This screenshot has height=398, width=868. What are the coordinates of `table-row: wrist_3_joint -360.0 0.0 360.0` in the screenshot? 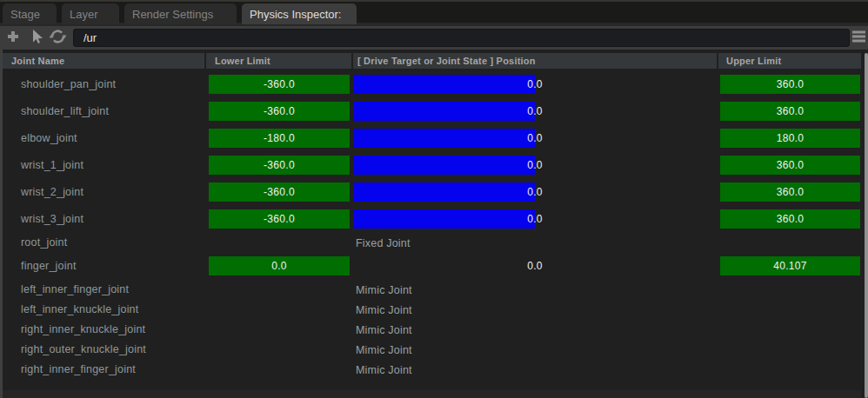 It's located at (431, 219).